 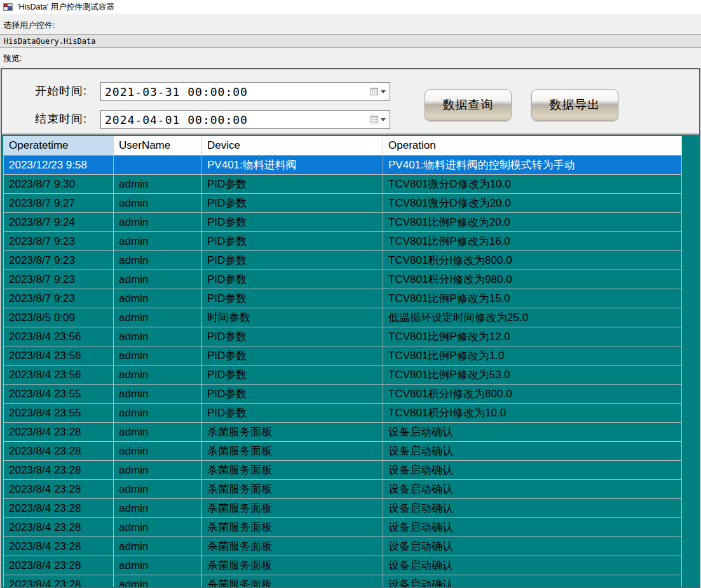 What do you see at coordinates (343, 184) in the screenshot?
I see `table-row: 2023/8/7 9:30adminPID参数TCV801微分D修改为10.0` at bounding box center [343, 184].